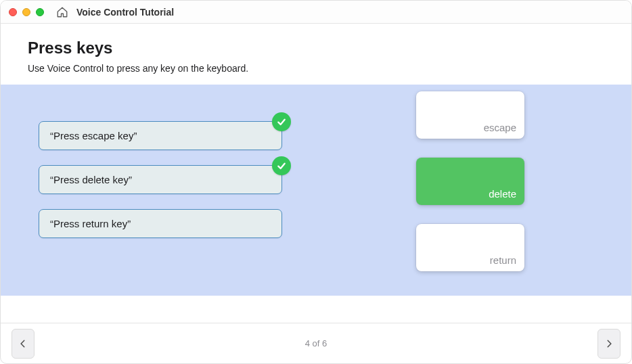  Describe the element at coordinates (91, 180) in the screenshot. I see `command-text: “Press delete key”` at that location.